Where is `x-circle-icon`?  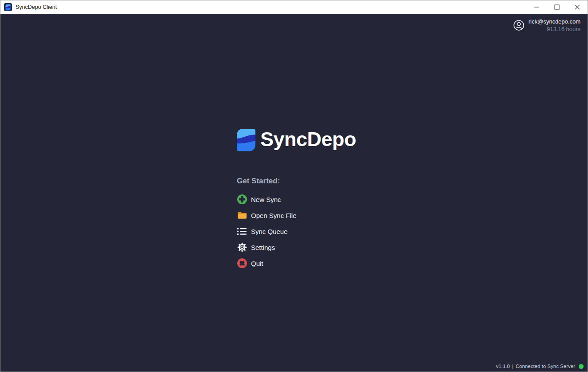 x-circle-icon is located at coordinates (242, 263).